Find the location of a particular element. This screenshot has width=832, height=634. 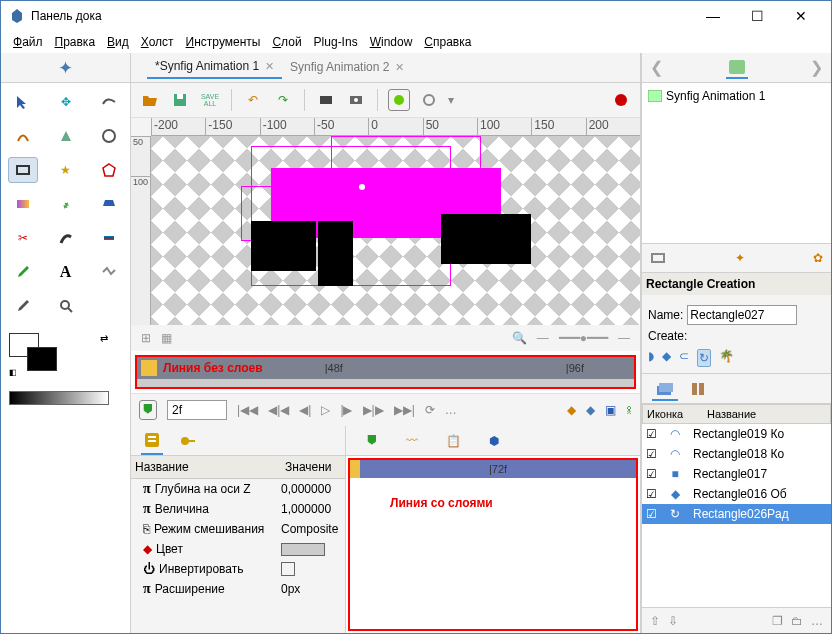

tool-region is located at coordinates (66, 136).